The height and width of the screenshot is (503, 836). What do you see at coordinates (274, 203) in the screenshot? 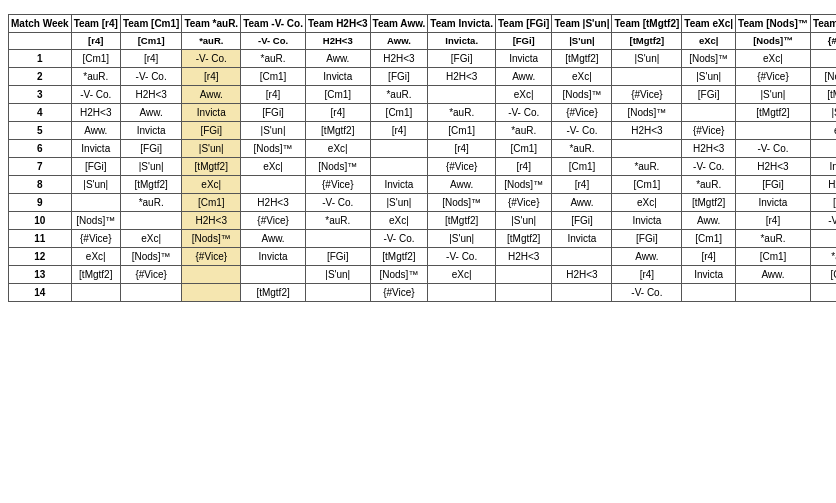
I see `cell-8-4: H2H<3` at bounding box center [274, 203].